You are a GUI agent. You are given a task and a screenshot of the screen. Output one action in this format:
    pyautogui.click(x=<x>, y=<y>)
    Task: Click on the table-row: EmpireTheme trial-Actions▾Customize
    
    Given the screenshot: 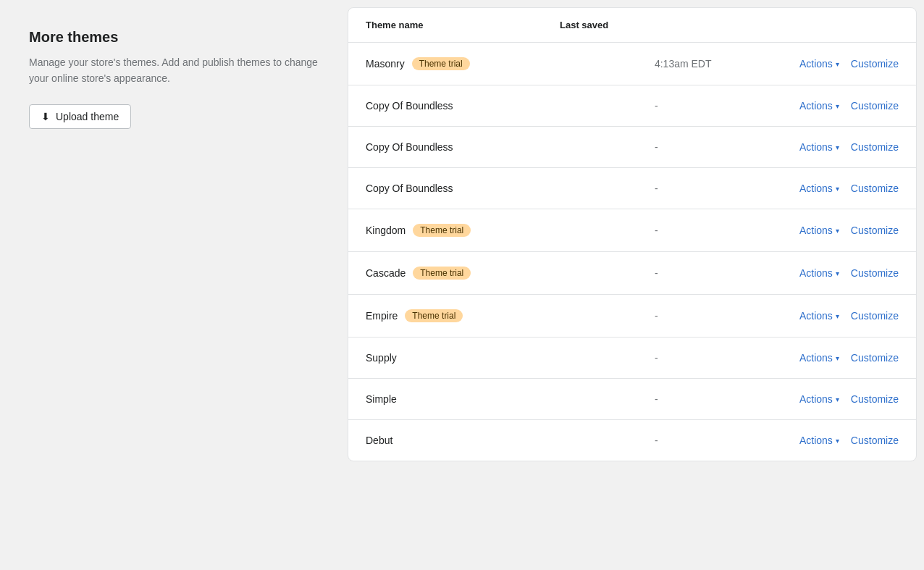 What is the action you would take?
    pyautogui.click(x=632, y=316)
    